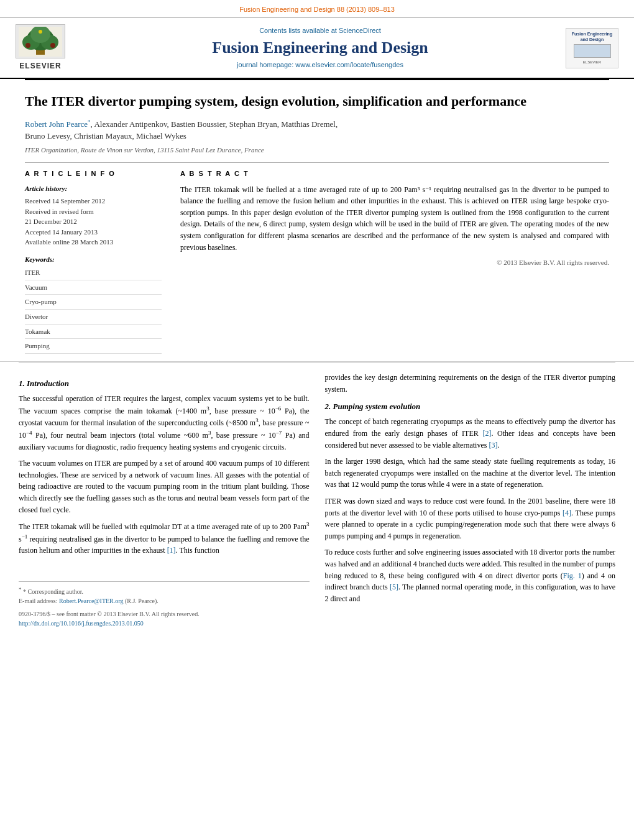  Describe the element at coordinates (93, 233) in the screenshot. I see `accepted-line: Accepted 14 January 2013` at that location.